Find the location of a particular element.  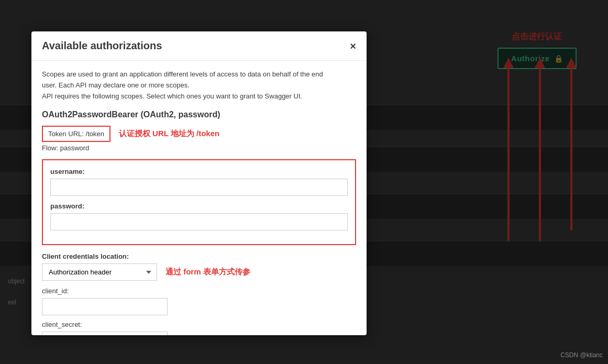

credentials-select: Authorization header Request body is located at coordinates (100, 272).